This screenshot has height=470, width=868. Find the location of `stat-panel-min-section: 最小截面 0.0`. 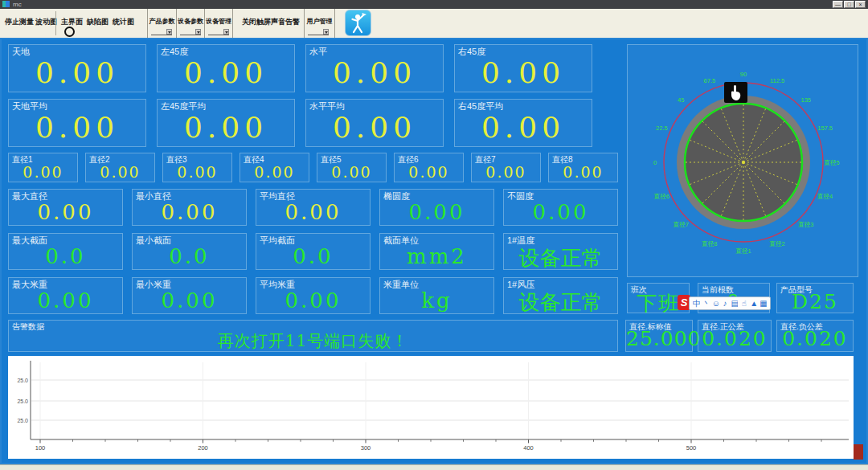

stat-panel-min-section: 最小截面 0.0 is located at coordinates (190, 251).